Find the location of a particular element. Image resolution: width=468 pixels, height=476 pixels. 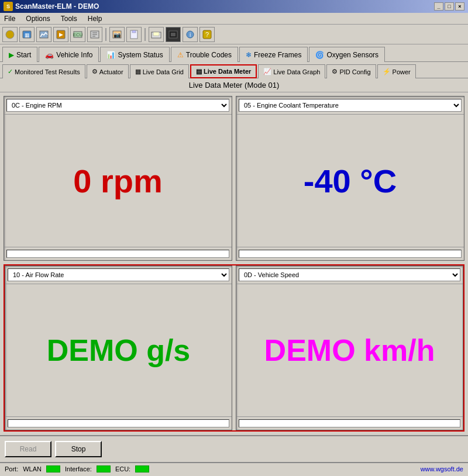

monitored-icon: ✓ is located at coordinates (11, 71).